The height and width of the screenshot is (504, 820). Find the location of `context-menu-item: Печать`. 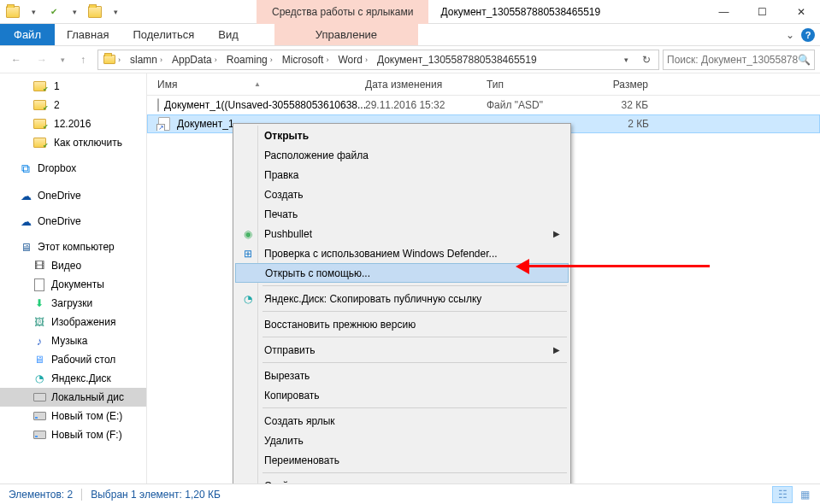

context-menu-item: Печать is located at coordinates (402, 214).